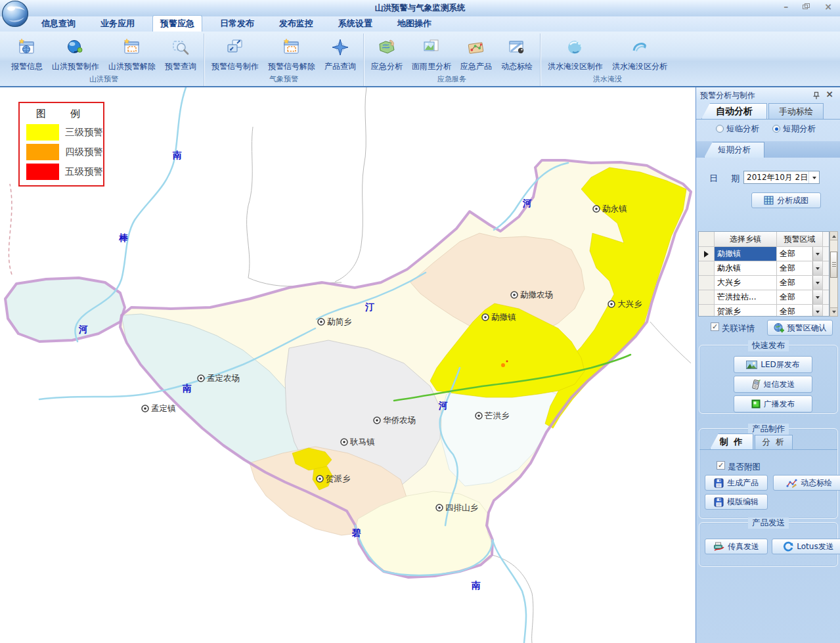 The image size is (840, 643). I want to click on table-row: 勐撒镇 全部, so click(764, 254).